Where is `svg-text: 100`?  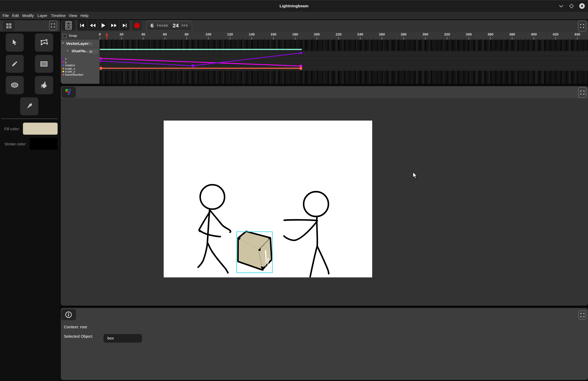
svg-text: 100 is located at coordinates (209, 34).